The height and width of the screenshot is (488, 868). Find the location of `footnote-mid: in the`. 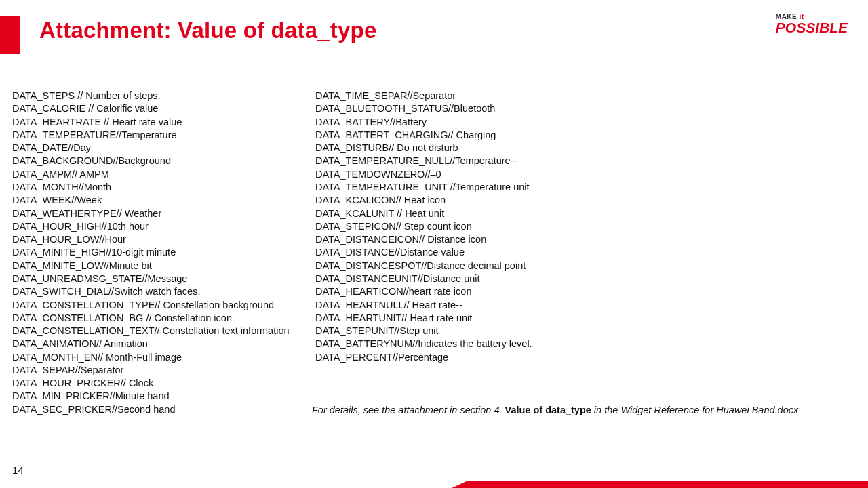

footnote-mid: in the is located at coordinates (606, 410).